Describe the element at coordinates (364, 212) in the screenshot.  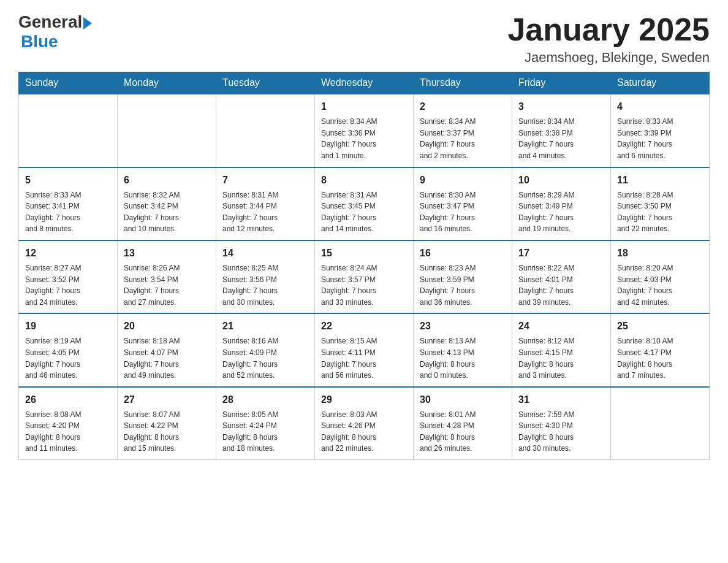
I see `day-info: Sunrise: 8:31 AM Sunset: 3:45 PM Dayligh…` at that location.